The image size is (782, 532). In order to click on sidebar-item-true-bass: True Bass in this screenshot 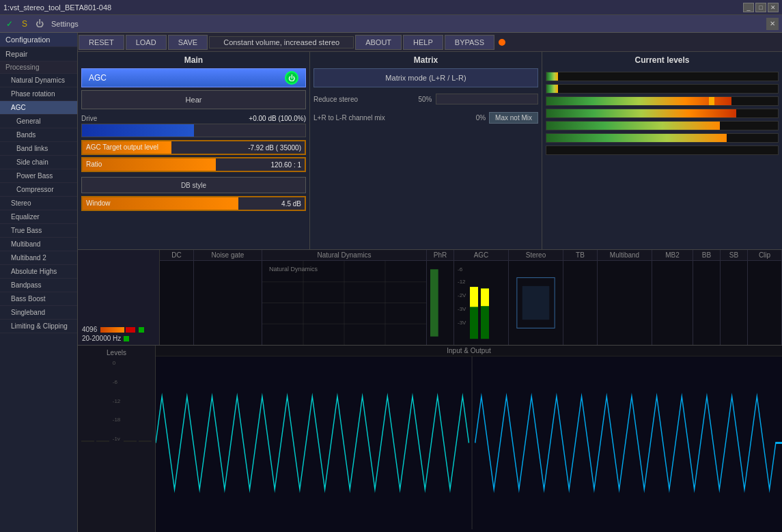, I will do `click(38, 231)`.